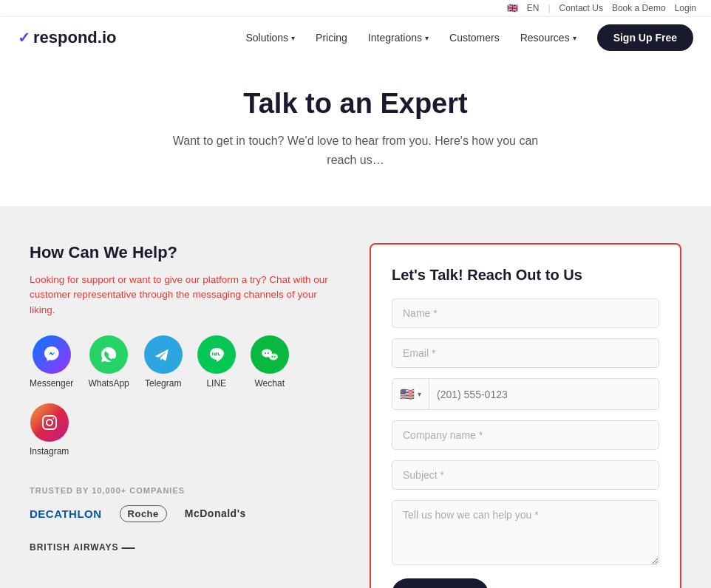 This screenshot has width=711, height=588. Describe the element at coordinates (686, 8) in the screenshot. I see `login-link: Login` at that location.